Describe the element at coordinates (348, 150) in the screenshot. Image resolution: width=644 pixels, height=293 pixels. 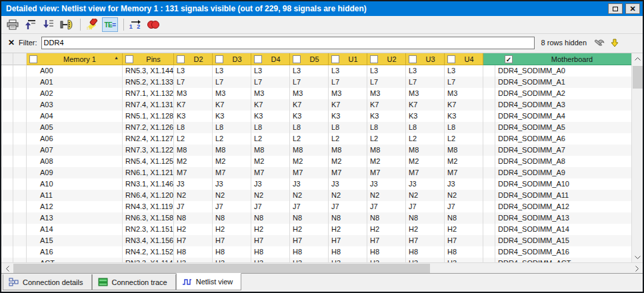
I see `cell-pin-u1: M8` at that location.